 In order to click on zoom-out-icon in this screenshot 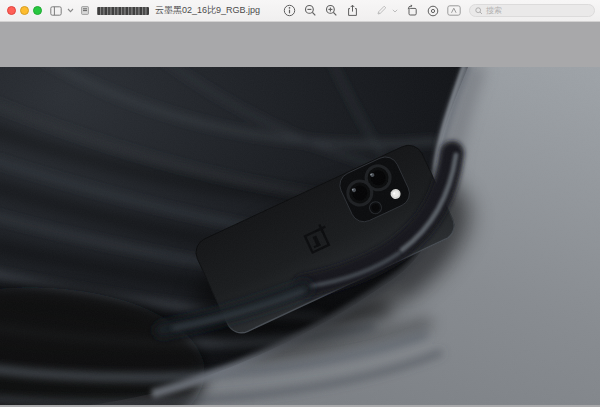, I will do `click(310, 10)`.